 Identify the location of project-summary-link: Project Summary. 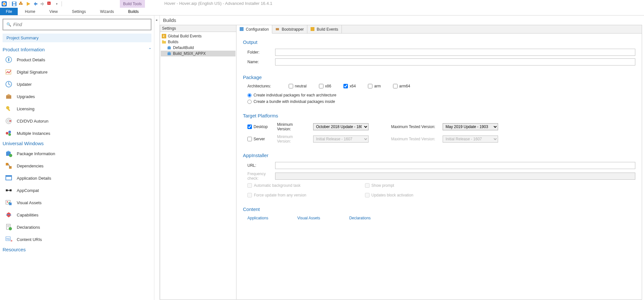
(77, 38).